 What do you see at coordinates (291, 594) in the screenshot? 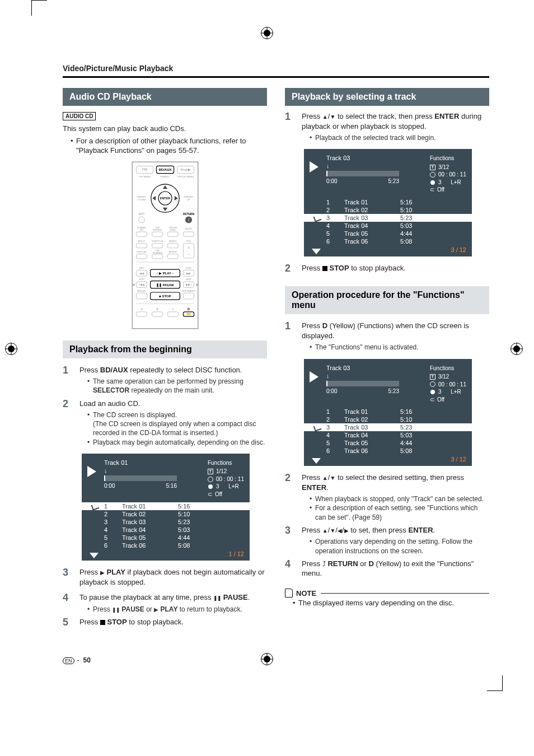
I see `note-icon` at bounding box center [291, 594].